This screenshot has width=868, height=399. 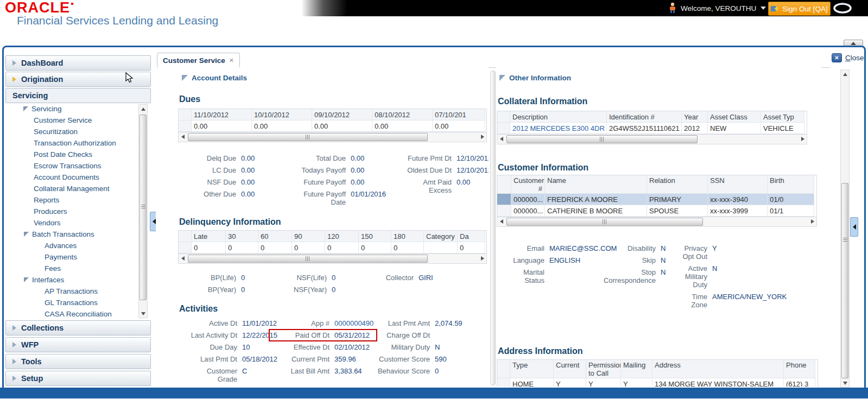 What do you see at coordinates (657, 211) in the screenshot?
I see `customer-row: 000000... CATHERINE B MOORE SPOUSE xx-xx…` at bounding box center [657, 211].